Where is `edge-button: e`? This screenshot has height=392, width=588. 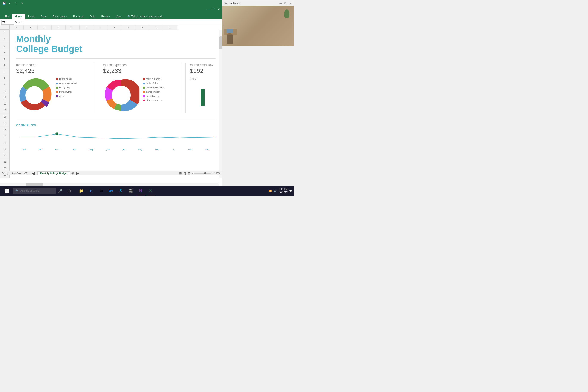
edge-button: e is located at coordinates (91, 191).